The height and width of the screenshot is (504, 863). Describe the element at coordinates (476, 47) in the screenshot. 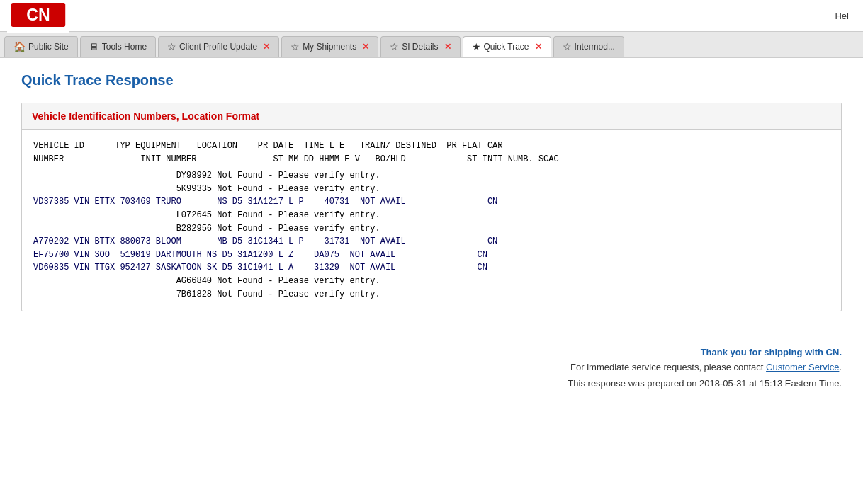

I see `quick-trace-icon: ★` at that location.